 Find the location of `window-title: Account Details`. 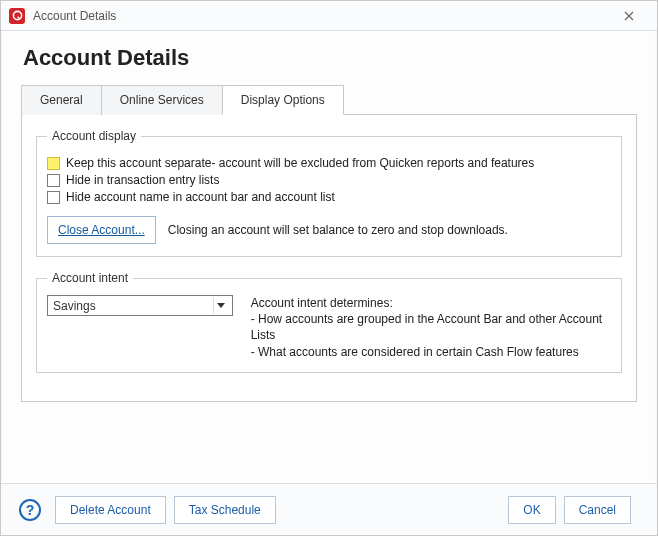

window-title: Account Details is located at coordinates (321, 16).